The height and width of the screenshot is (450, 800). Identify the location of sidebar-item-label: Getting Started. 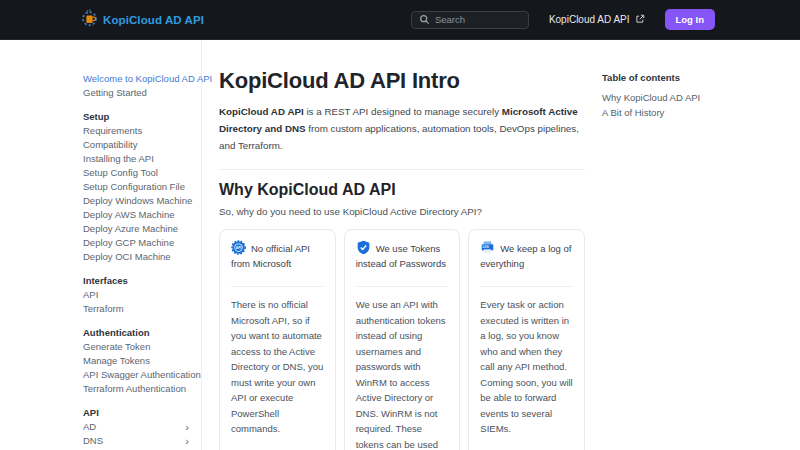
(115, 93).